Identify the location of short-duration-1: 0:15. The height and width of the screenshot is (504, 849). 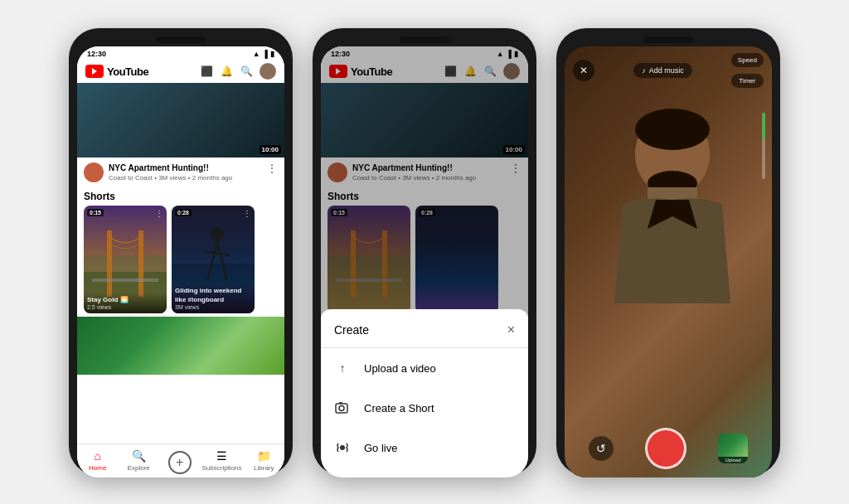
(95, 212).